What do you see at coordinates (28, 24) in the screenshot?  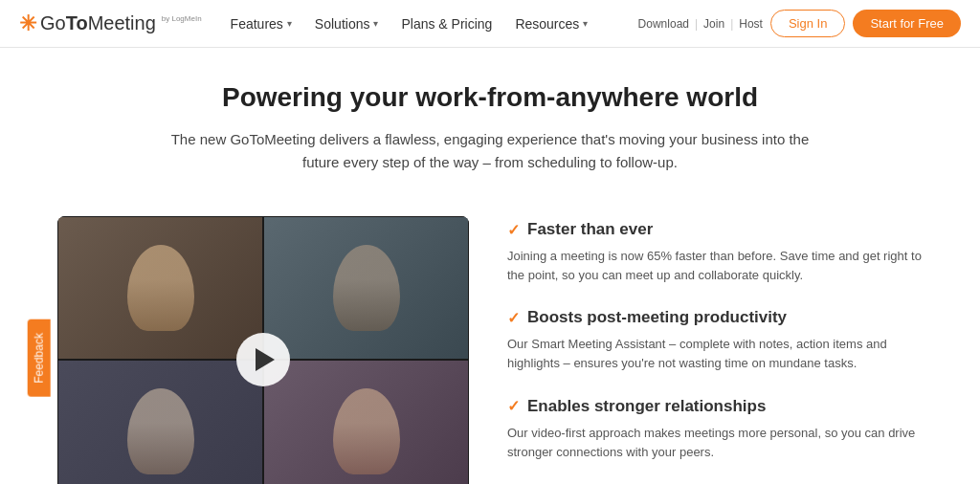 I see `logo-asterisk-icon: ✳` at bounding box center [28, 24].